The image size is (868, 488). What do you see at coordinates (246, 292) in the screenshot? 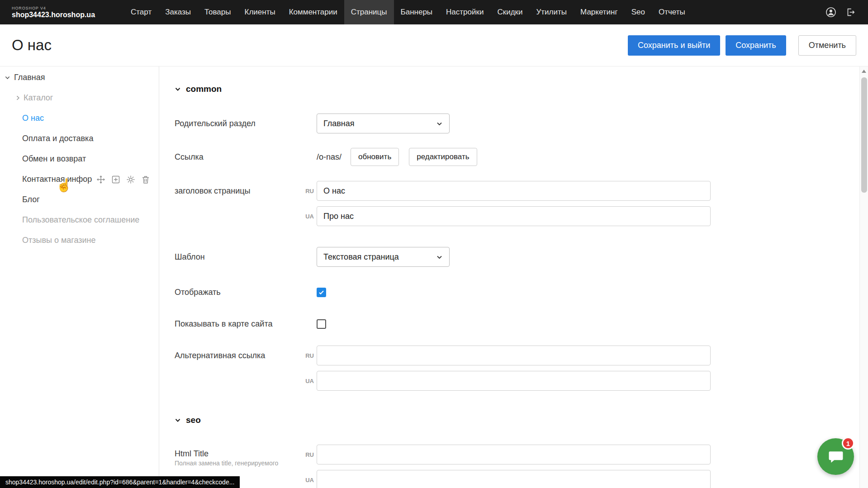
I see `display-label: Отображать` at bounding box center [246, 292].